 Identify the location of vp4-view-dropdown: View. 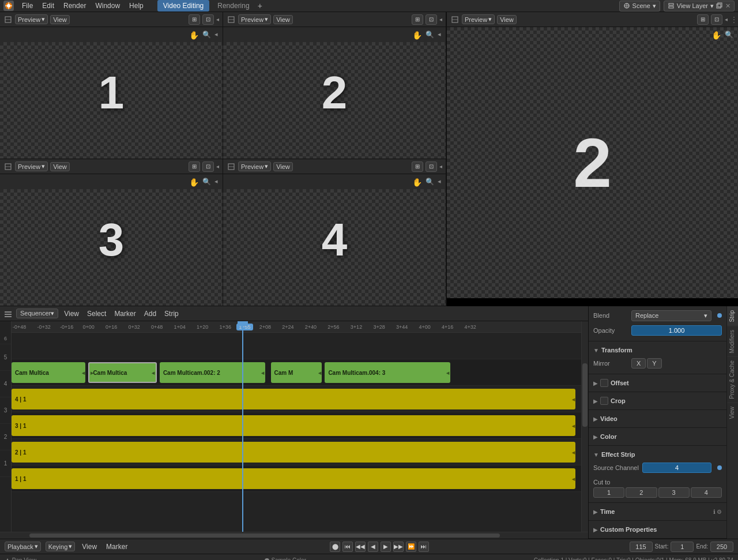
(283, 167).